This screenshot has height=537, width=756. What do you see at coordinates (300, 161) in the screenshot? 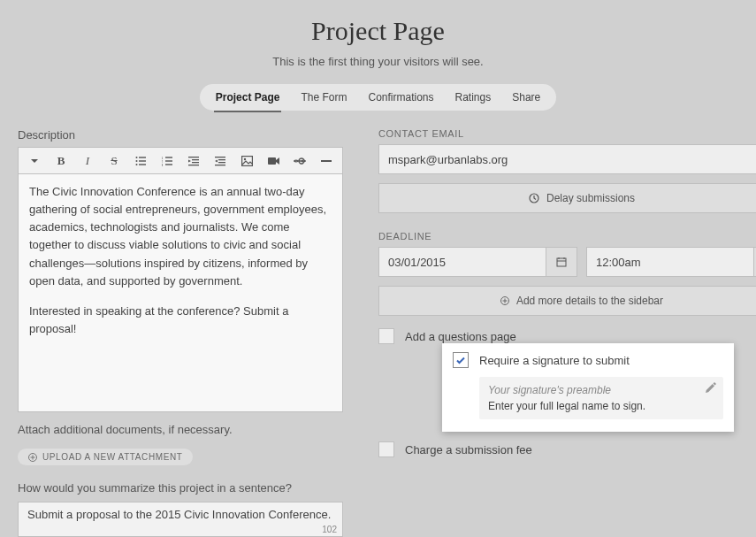
I see `link-icon` at bounding box center [300, 161].